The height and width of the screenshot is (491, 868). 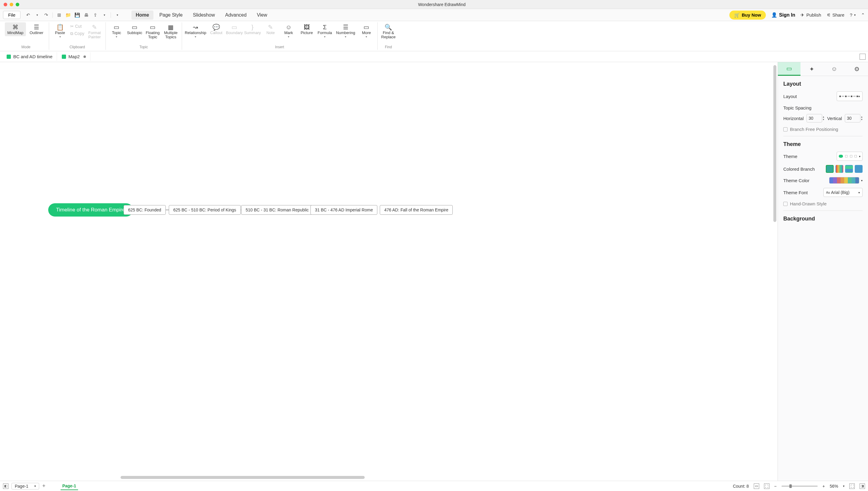 I want to click on background-heading: Background, so click(x=823, y=219).